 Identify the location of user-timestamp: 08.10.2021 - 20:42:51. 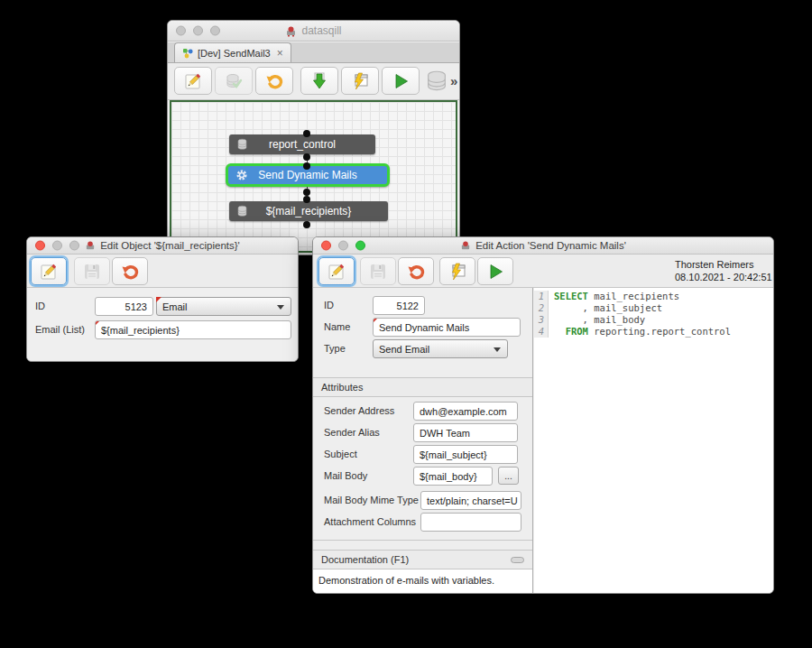
(724, 277).